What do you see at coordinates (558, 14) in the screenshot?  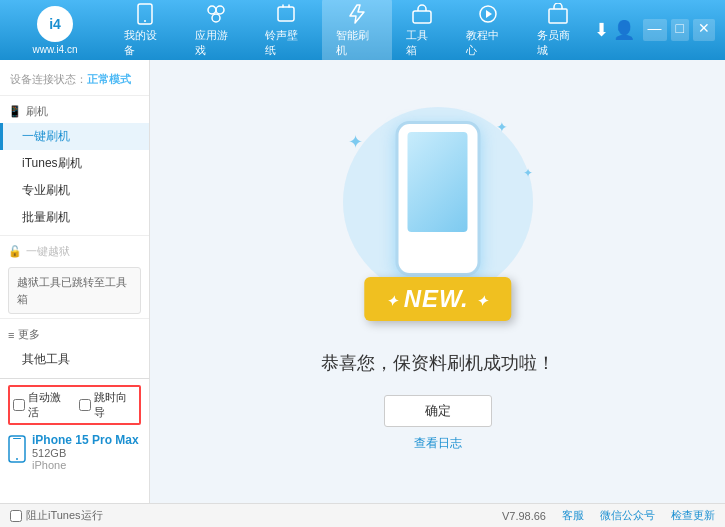 I see `nav-business-icon` at bounding box center [558, 14].